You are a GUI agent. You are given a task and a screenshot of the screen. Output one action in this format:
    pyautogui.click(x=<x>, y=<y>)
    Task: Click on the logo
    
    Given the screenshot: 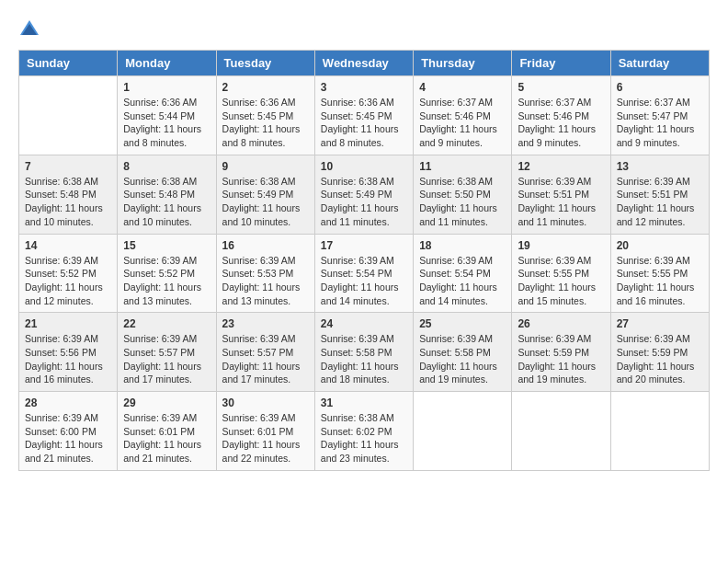 What is the action you would take?
    pyautogui.click(x=31, y=29)
    